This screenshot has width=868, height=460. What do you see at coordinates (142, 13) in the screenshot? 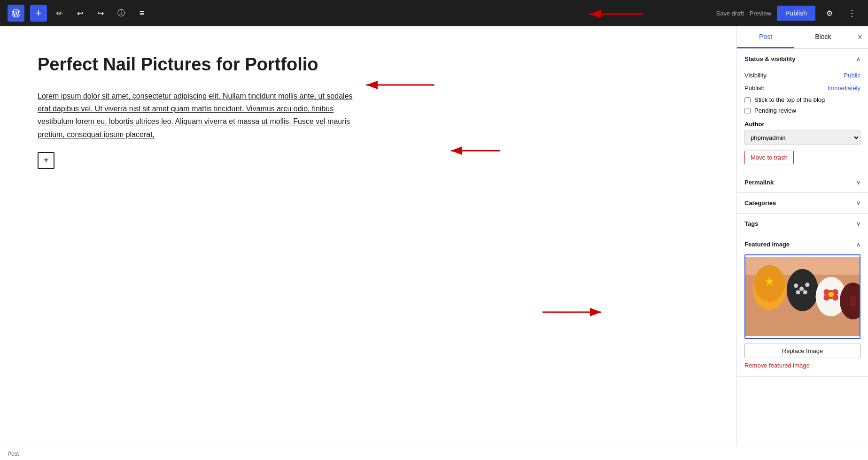
I see `list-view-button: ≡` at bounding box center [142, 13].